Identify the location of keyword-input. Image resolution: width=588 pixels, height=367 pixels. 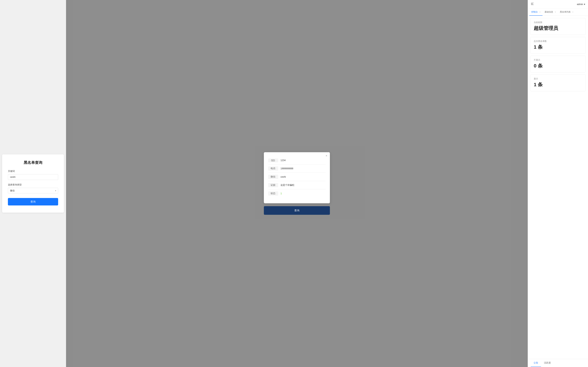
(33, 177).